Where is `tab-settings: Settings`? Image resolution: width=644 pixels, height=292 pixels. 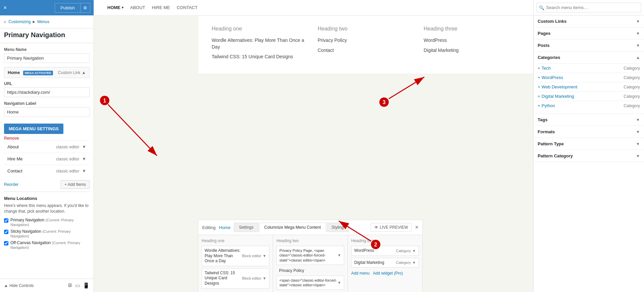 tab-settings: Settings is located at coordinates (246, 227).